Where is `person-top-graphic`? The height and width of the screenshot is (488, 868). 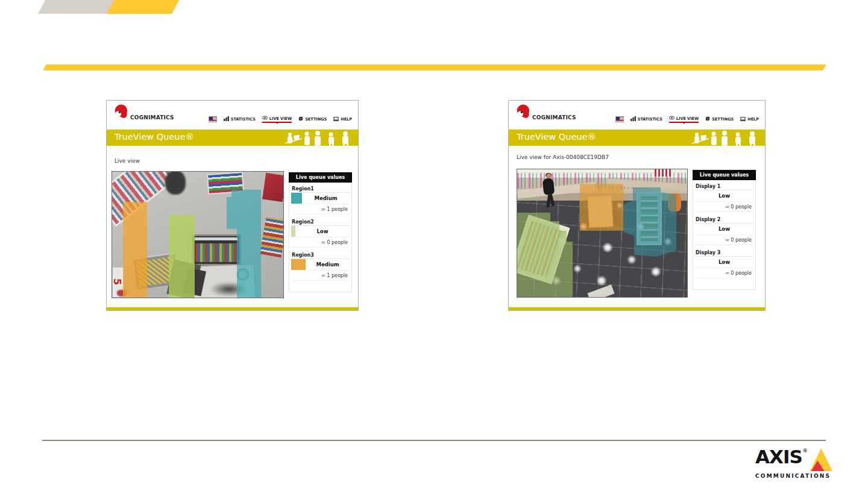 person-top-graphic is located at coordinates (175, 183).